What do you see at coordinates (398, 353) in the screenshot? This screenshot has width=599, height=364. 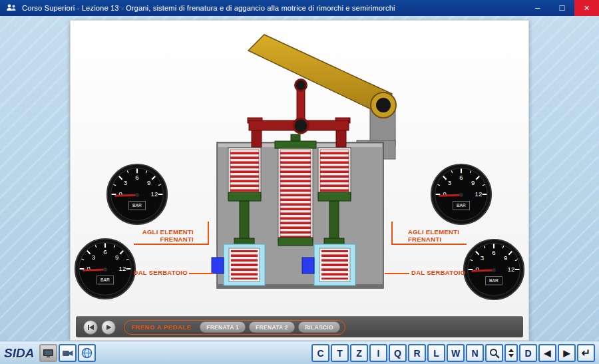 I see `key-q-button: Q` at bounding box center [398, 353].